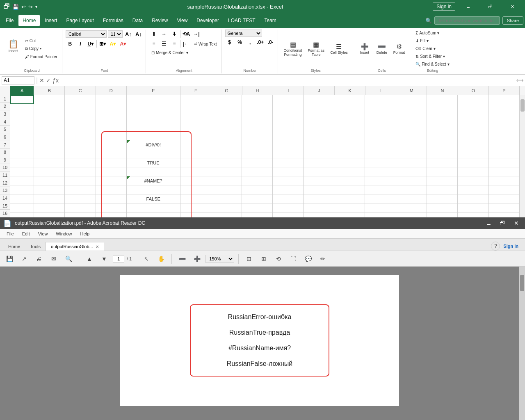  What do you see at coordinates (5, 114) in the screenshot?
I see `row-header-3: 3` at bounding box center [5, 114].